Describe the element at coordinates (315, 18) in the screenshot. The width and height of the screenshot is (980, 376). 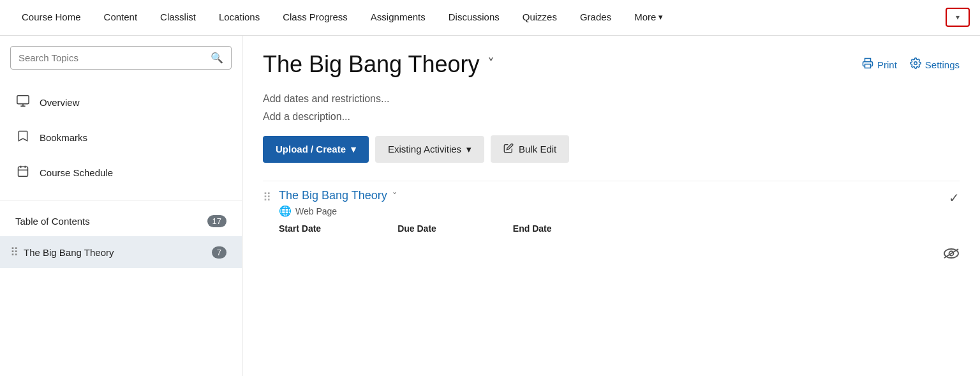
I see `nav-item-class-progress: Class Progress` at that location.